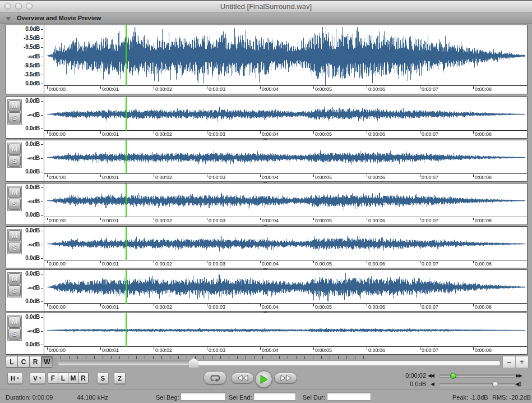  Describe the element at coordinates (477, 376) in the screenshot. I see `position-slider-track` at that location.